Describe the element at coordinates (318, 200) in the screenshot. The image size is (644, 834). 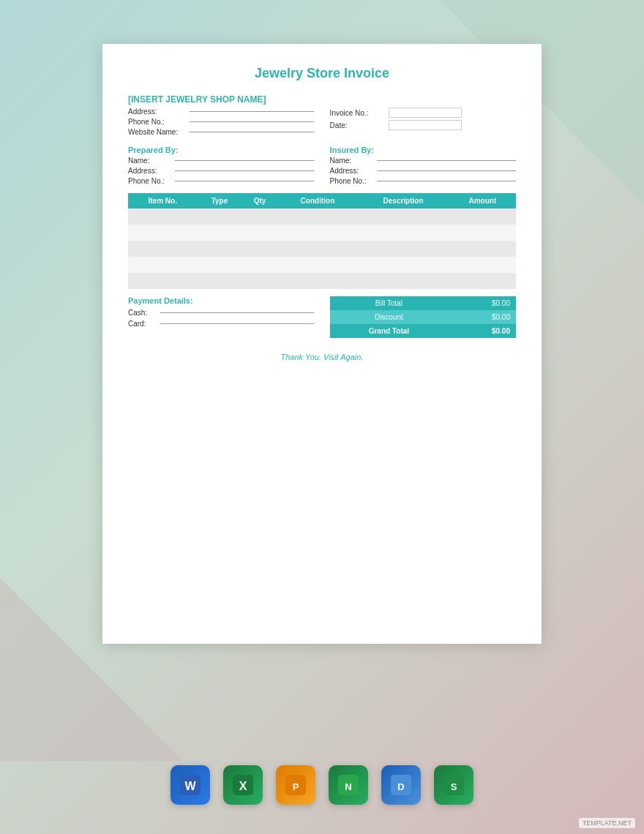
I see `col-condition: Condition` at that location.